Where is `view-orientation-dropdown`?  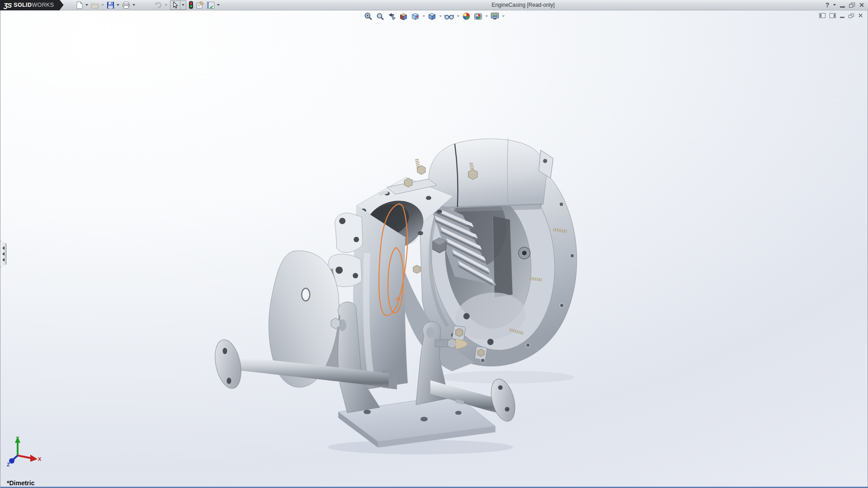 view-orientation-dropdown is located at coordinates (424, 16).